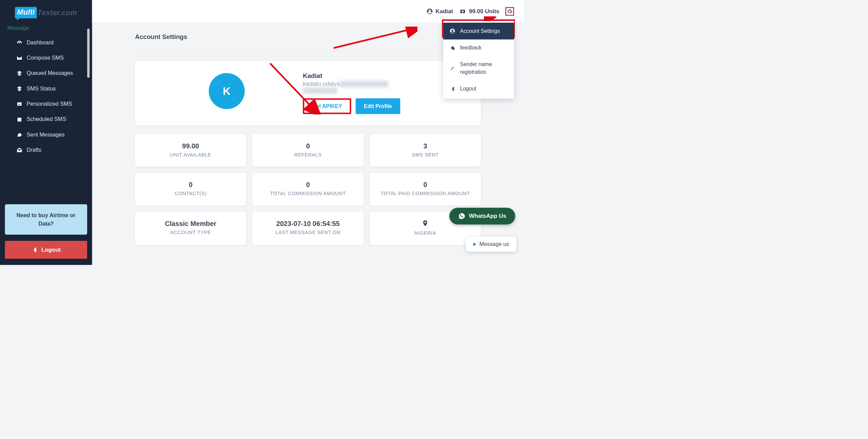 The height and width of the screenshot is (439, 868). What do you see at coordinates (440, 12) in the screenshot?
I see `topbar-user: Kadiat` at bounding box center [440, 12].